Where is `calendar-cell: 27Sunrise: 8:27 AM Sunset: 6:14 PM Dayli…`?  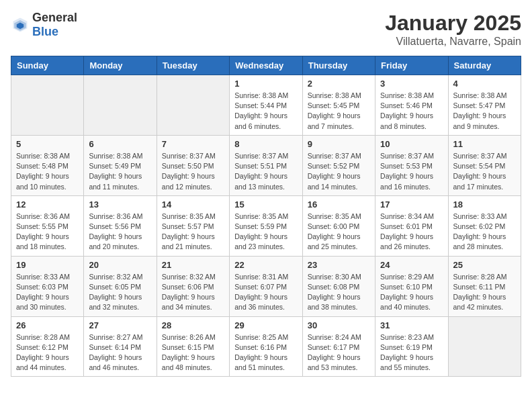 calendar-cell: 27Sunrise: 8:27 AM Sunset: 6:14 PM Dayli… is located at coordinates (120, 347).